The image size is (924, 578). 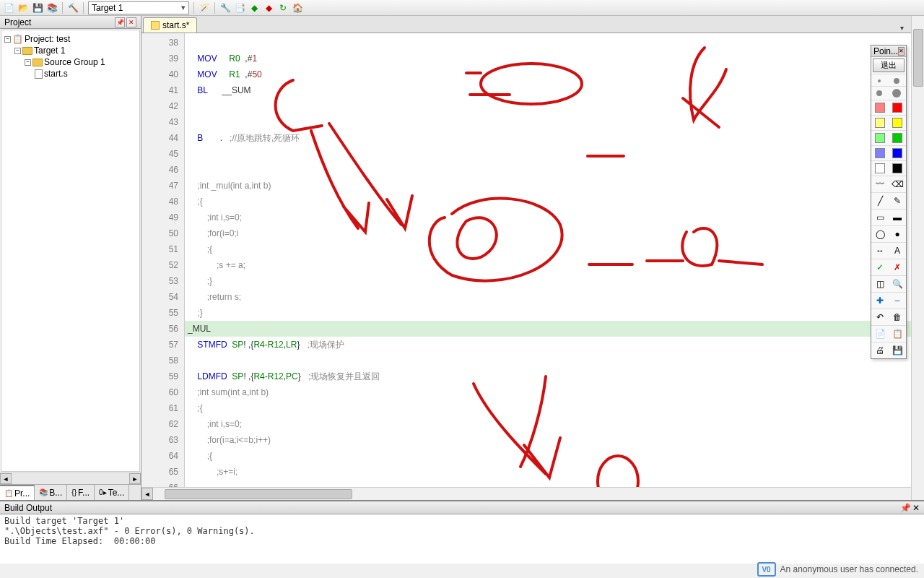 What do you see at coordinates (880, 317) in the screenshot?
I see `undo-icon: ↶` at bounding box center [880, 317].